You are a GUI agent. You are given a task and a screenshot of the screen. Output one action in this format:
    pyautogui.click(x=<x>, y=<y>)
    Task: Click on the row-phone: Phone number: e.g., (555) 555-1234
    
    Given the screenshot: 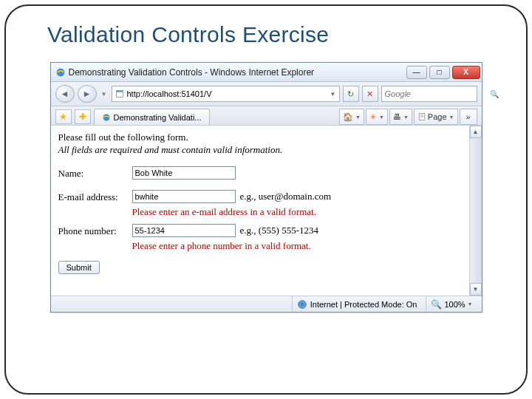 What is the action you would take?
    pyautogui.click(x=260, y=231)
    